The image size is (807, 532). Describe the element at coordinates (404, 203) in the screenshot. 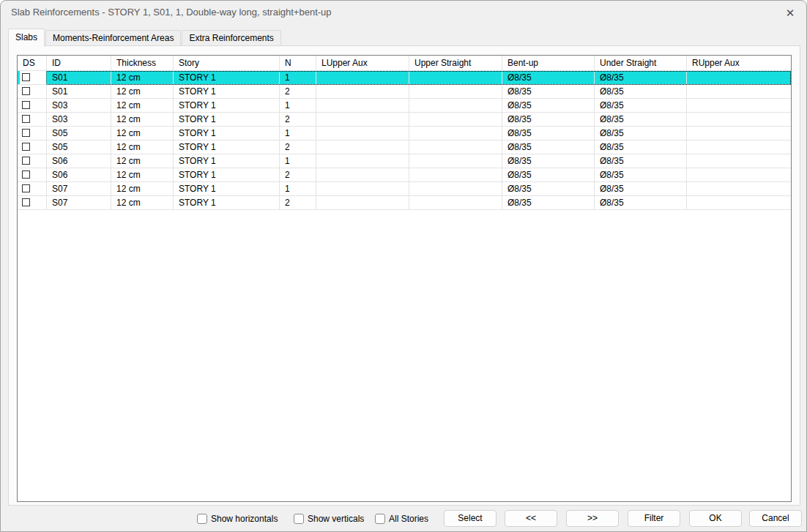

I see `table-row: S07 12 cm STORY 1 2 Ø8/35 Ø8/35` at that location.